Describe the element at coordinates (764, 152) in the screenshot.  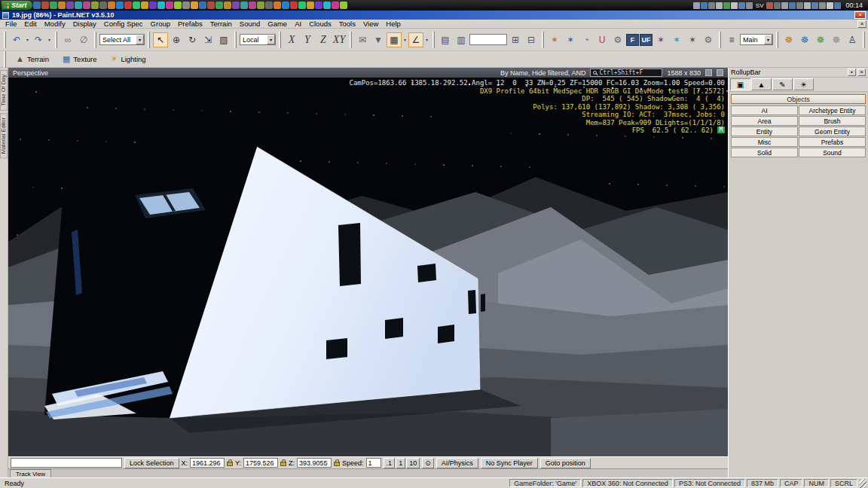
I see `object-type-button-solid: Solid` at that location.